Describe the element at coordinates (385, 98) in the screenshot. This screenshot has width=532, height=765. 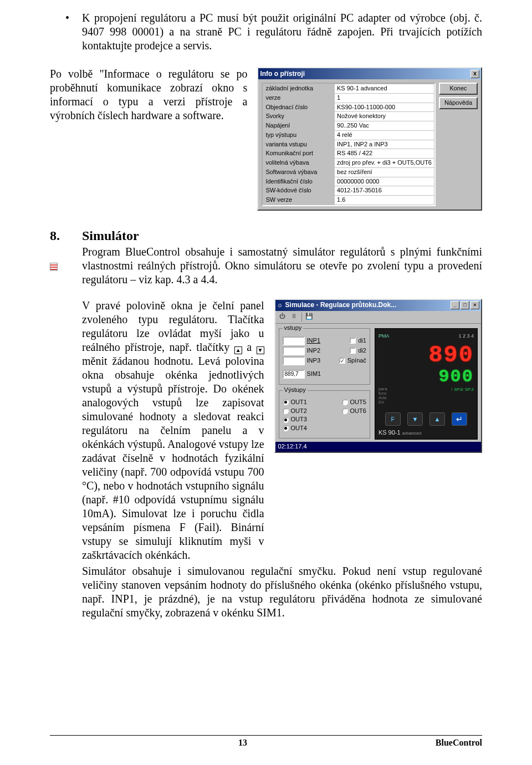
I see `info-val: 1` at that location.